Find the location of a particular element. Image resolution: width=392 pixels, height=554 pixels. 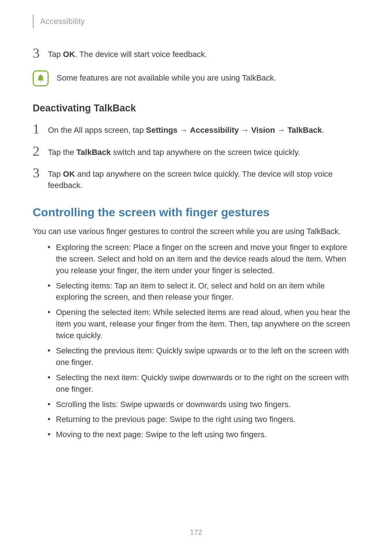

step-3-continue: 3 Tap OK. The device will start voice fe… is located at coordinates (196, 54).